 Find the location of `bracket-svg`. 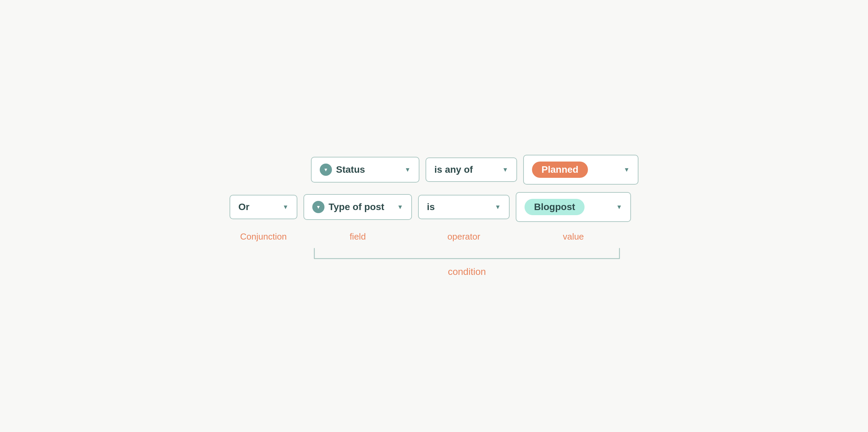

bracket-svg is located at coordinates (467, 253).